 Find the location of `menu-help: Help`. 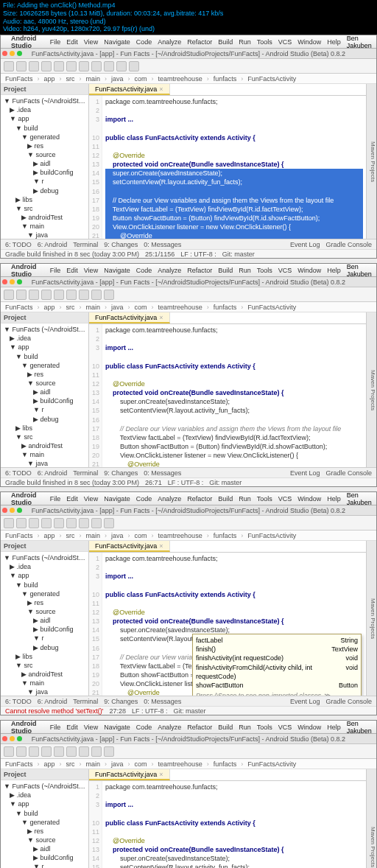

menu-help: Help is located at coordinates (334, 42).